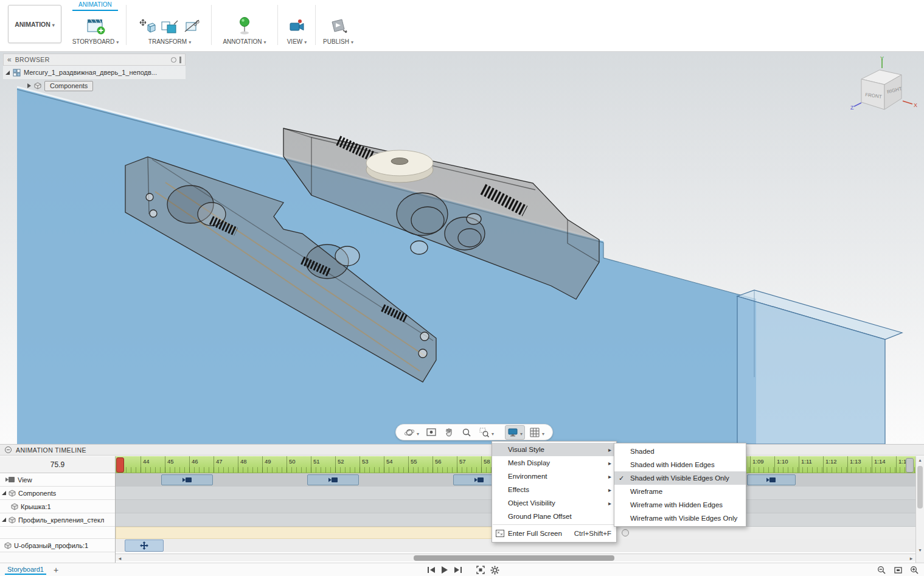 The height and width of the screenshot is (576, 924). What do you see at coordinates (680, 491) in the screenshot?
I see `menu-item-wireframe: Wireframe` at bounding box center [680, 491].